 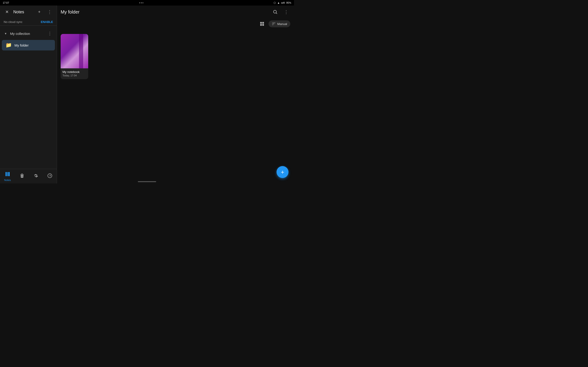 I want to click on fab-icon: +, so click(x=282, y=172).